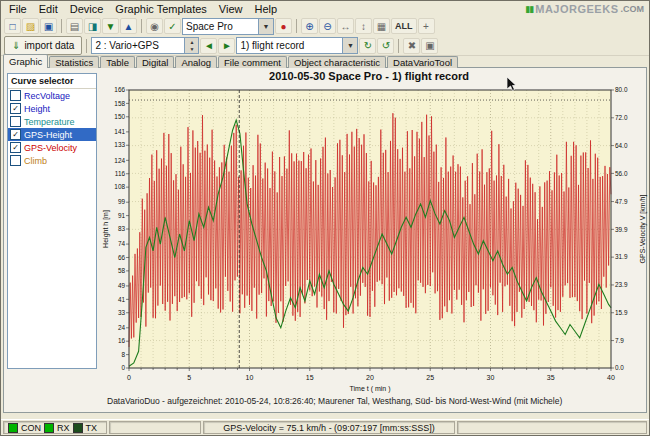  I want to click on tab-digital: Digital, so click(155, 62).